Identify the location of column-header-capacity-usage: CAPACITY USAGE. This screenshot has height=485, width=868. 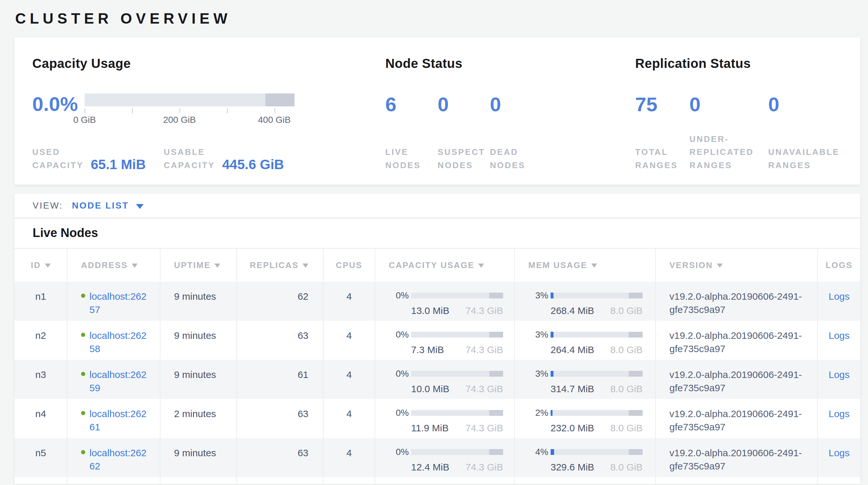
(445, 265).